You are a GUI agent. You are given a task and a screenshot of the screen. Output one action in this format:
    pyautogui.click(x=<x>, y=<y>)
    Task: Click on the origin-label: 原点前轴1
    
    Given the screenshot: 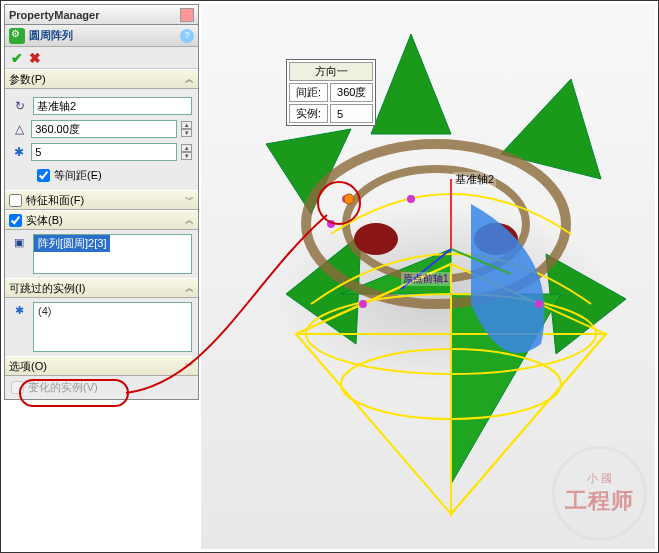 What is the action you would take?
    pyautogui.click(x=426, y=279)
    